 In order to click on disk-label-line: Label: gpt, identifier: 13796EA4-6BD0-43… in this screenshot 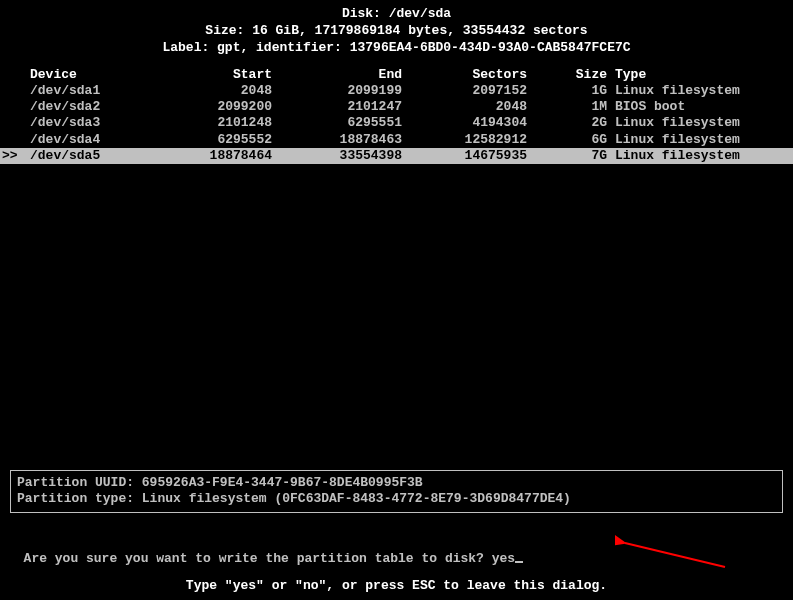, I will do `click(396, 48)`.